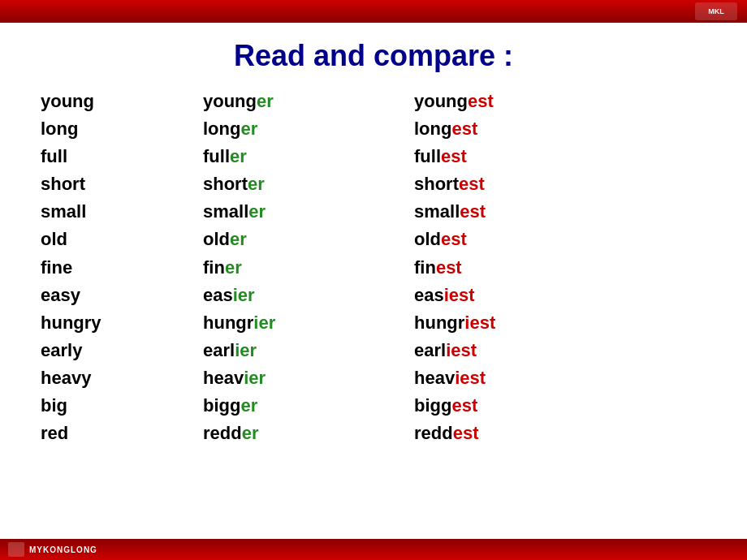 The height and width of the screenshot is (560, 747). Describe the element at coordinates (520, 129) in the screenshot. I see `list-item: longest` at that location.